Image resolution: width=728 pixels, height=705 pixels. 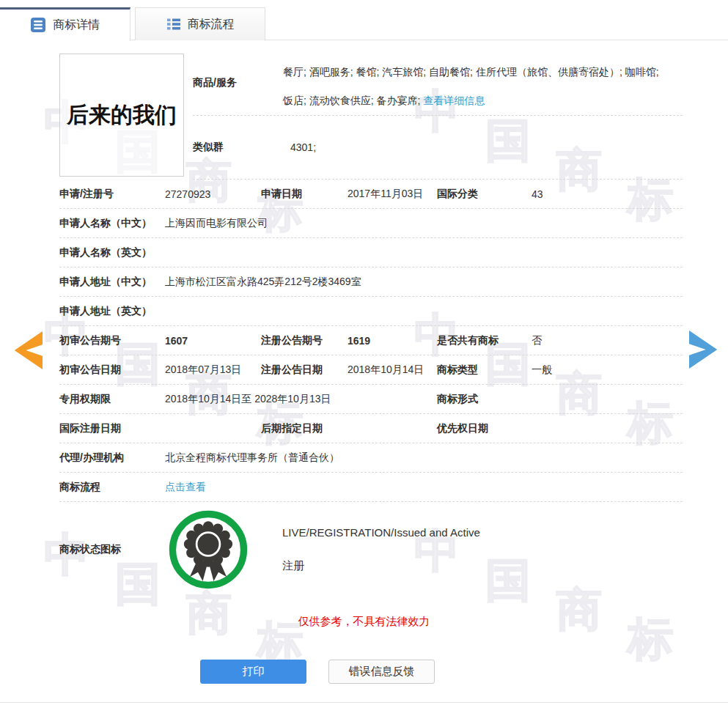 I want to click on tab-label: 商标详情, so click(x=76, y=25).